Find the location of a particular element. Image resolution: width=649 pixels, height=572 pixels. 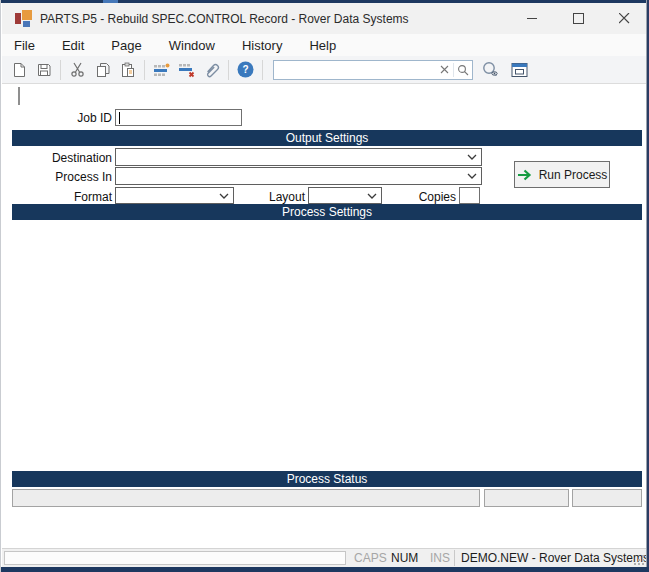

attach-icon is located at coordinates (212, 70).